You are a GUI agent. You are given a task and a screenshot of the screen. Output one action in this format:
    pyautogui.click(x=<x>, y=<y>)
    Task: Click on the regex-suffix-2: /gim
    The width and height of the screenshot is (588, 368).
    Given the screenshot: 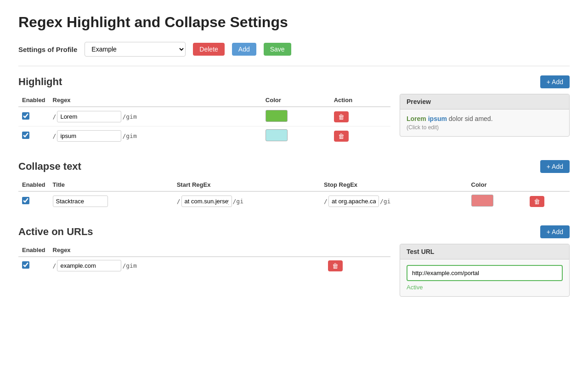 What is the action you would take?
    pyautogui.click(x=130, y=136)
    